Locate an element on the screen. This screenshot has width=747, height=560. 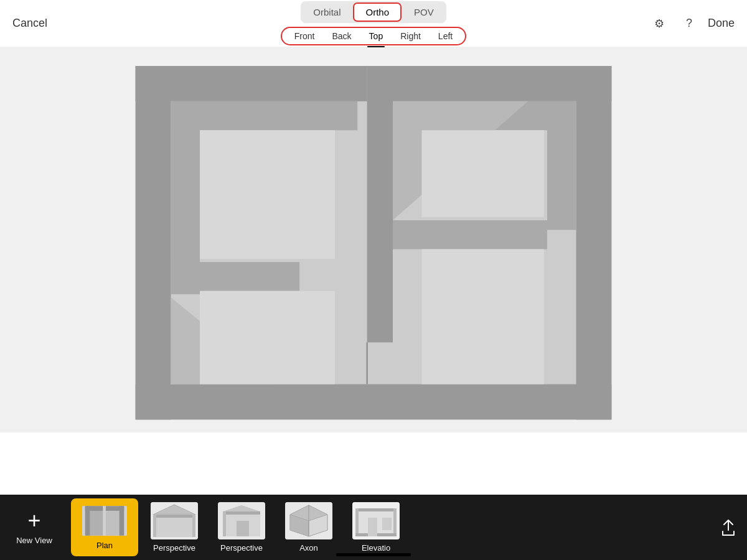
view-mode-toggle: Orbital Ortho POV is located at coordinates (374, 12).